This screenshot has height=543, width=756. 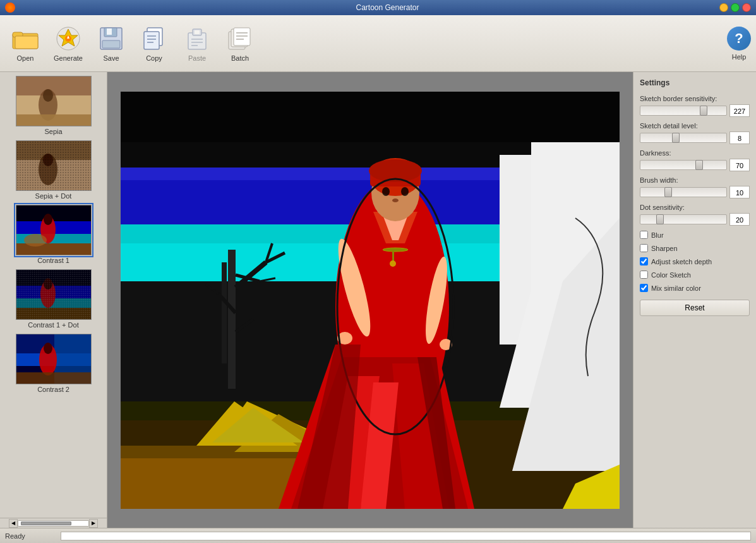 What do you see at coordinates (695, 308) in the screenshot?
I see `reset-button: Reset` at bounding box center [695, 308].